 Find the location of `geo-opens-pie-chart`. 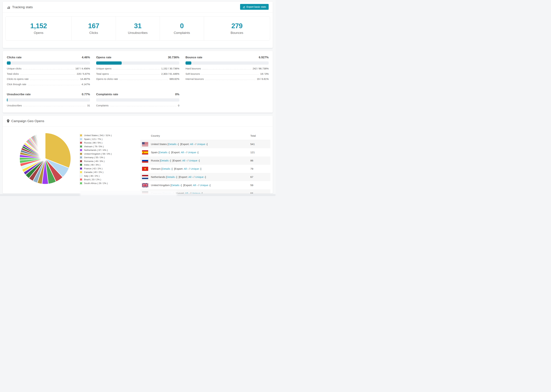

geo-opens-pie-chart is located at coordinates (45, 159).